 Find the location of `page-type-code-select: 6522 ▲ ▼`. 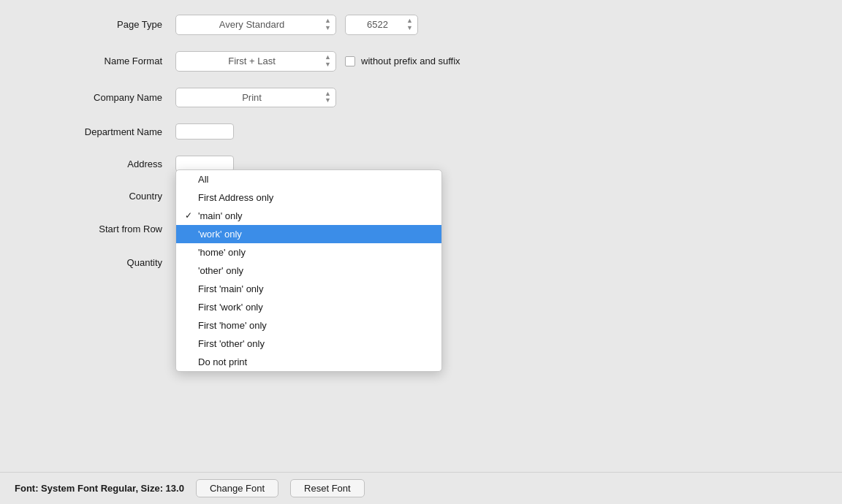

page-type-code-select: 6522 ▲ ▼ is located at coordinates (382, 25).